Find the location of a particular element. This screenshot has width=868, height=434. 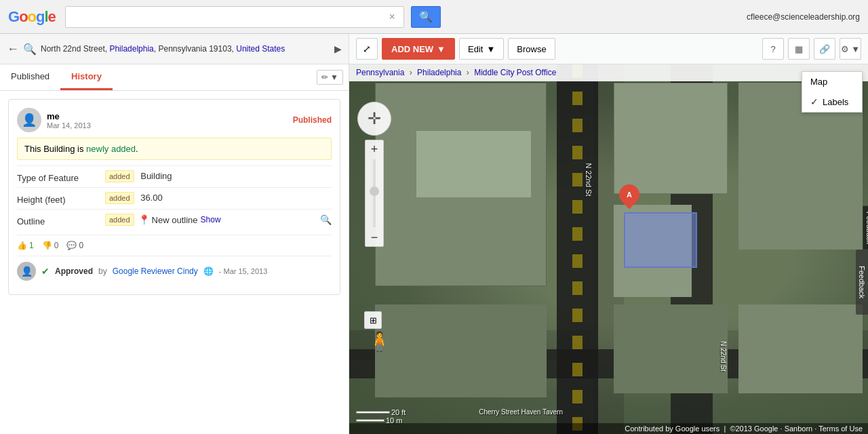

entry-username: me is located at coordinates (170, 117).